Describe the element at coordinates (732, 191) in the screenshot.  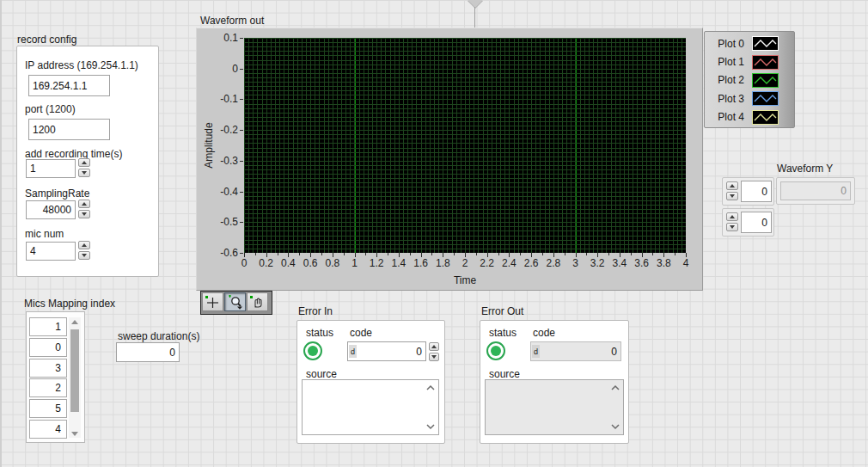
I see `index-top-stepper` at that location.